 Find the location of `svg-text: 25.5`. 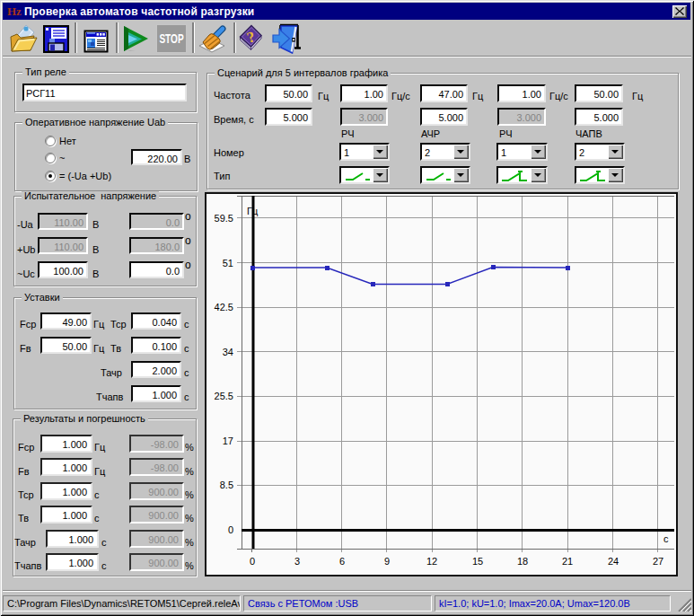

svg-text: 25.5 is located at coordinates (224, 396).